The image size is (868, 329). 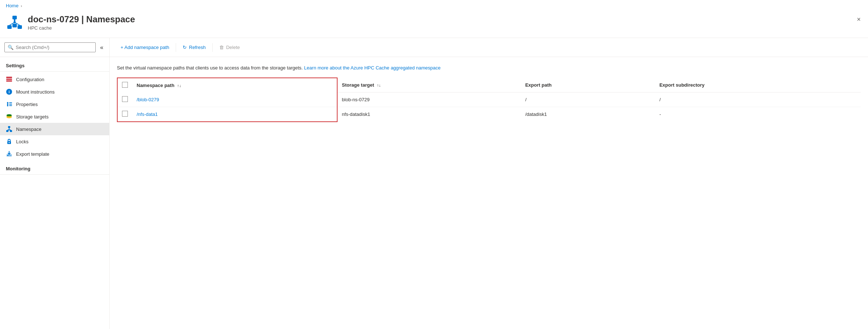 I want to click on namespace-path-sort-icon: ↑↓, so click(x=179, y=86).